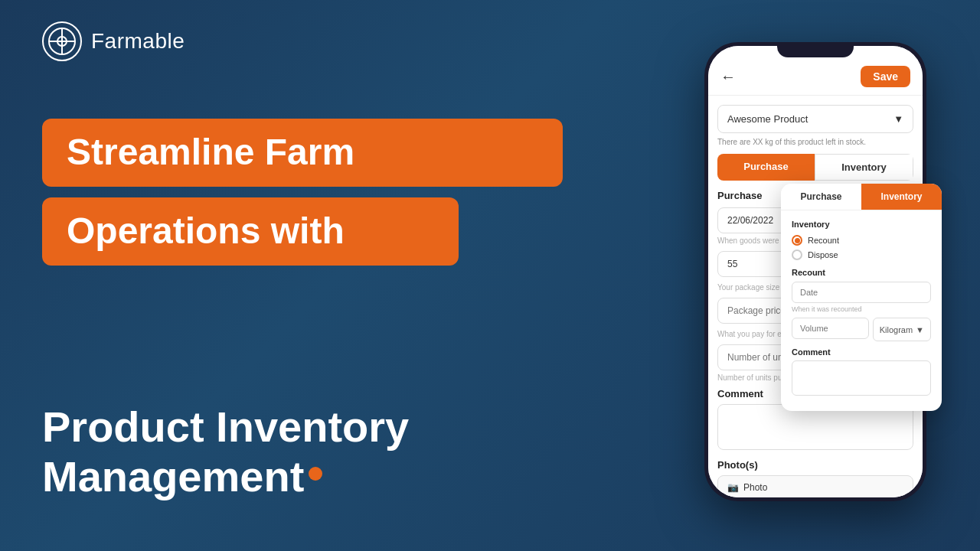 Image resolution: width=980 pixels, height=551 pixels. I want to click on banner-line1: Streamline Farm, so click(302, 153).